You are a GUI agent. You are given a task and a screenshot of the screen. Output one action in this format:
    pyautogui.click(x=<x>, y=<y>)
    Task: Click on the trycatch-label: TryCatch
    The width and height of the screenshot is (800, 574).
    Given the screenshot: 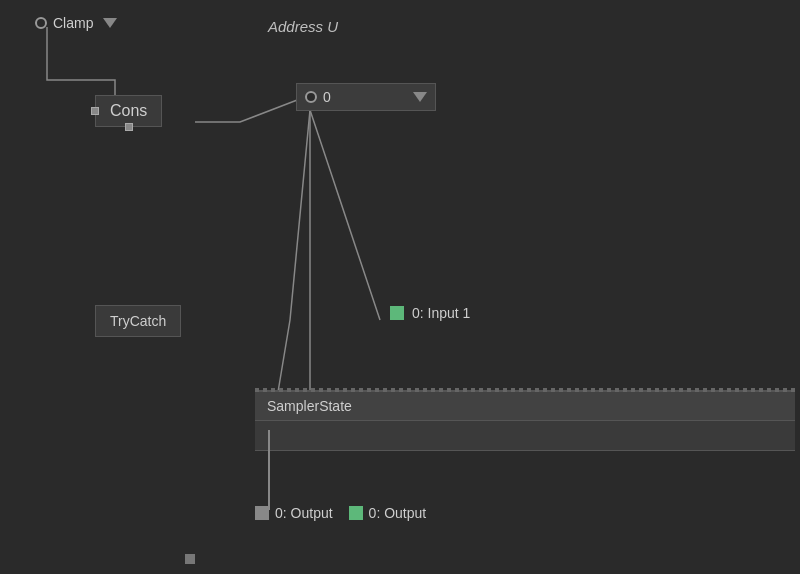 What is the action you would take?
    pyautogui.click(x=138, y=321)
    